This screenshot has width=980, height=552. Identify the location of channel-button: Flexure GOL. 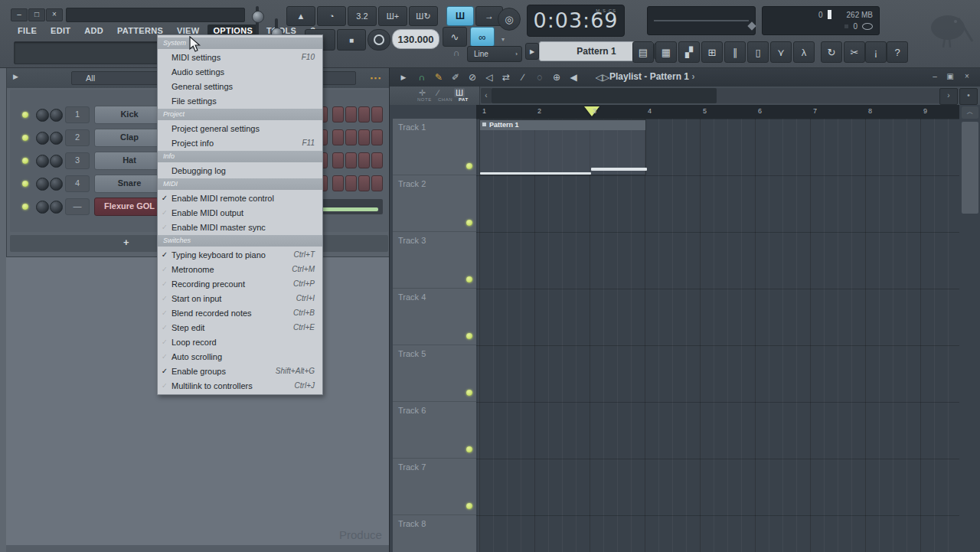
(129, 207).